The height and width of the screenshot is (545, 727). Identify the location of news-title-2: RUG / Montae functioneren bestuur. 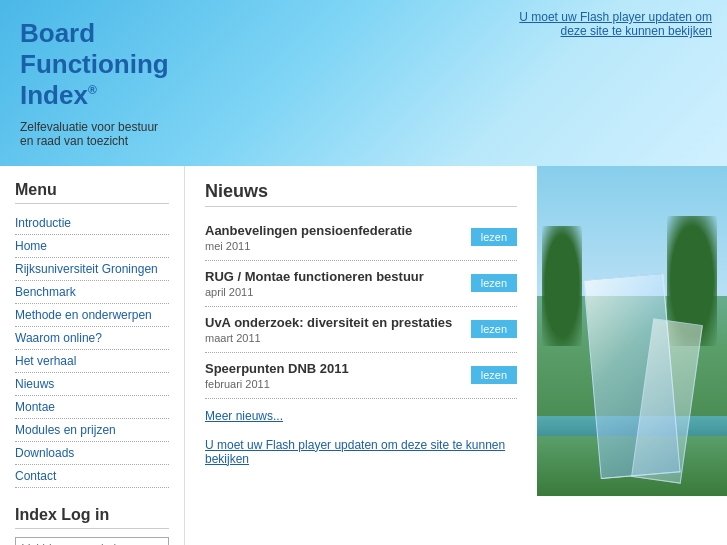
(333, 276).